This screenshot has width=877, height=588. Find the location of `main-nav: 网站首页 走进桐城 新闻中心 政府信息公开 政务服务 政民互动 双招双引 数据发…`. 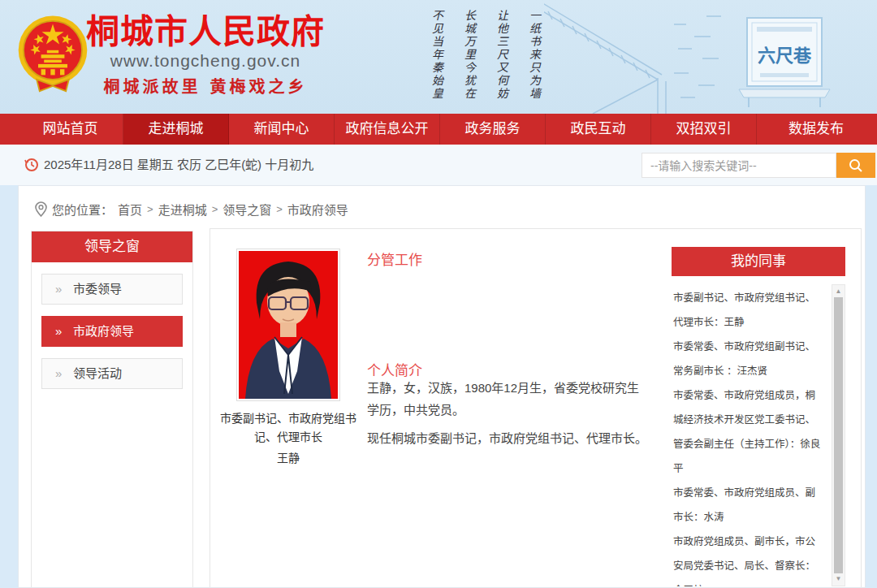

main-nav: 网站首页 走进桐城 新闻中心 政府信息公开 政务服务 政民互动 双招双引 数据发… is located at coordinates (438, 129).